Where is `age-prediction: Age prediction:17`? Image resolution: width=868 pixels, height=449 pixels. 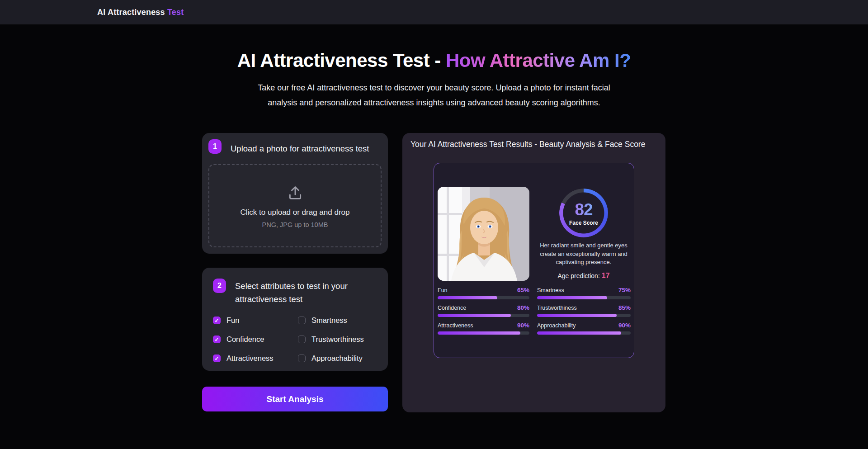
age-prediction: Age prediction:17 is located at coordinates (583, 276).